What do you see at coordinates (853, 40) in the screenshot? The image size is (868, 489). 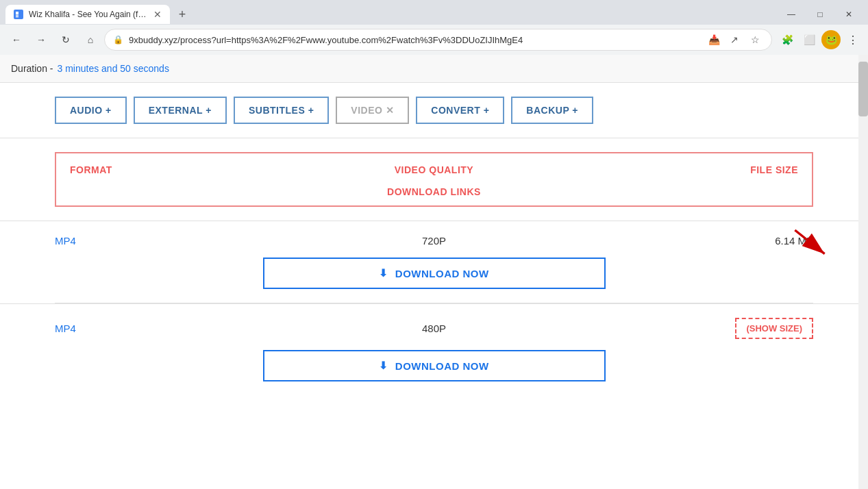 I see `menu-button: ⋮` at bounding box center [853, 40].